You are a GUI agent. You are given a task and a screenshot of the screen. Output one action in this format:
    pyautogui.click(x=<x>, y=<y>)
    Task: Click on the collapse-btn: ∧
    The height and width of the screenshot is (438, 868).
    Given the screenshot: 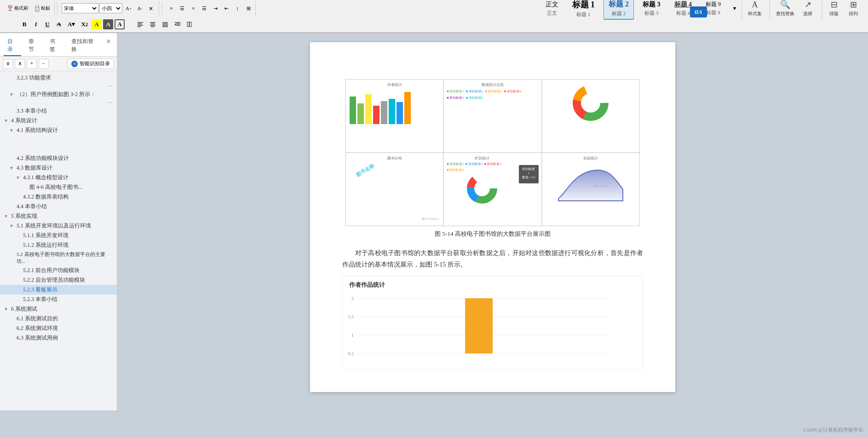 What is the action you would take?
    pyautogui.click(x=20, y=64)
    